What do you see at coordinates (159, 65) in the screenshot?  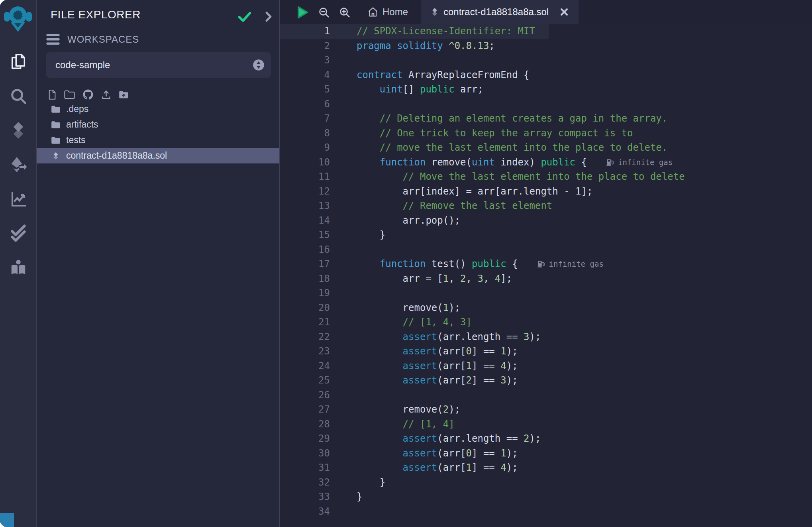 I see `workspace-select: code-sample` at bounding box center [159, 65].